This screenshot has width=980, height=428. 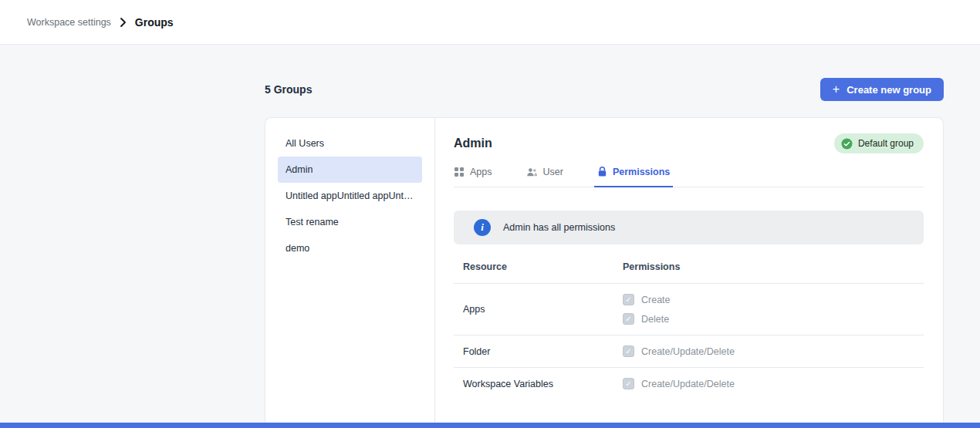 What do you see at coordinates (688, 227) in the screenshot?
I see `permissions-info-banner: i Admin has all permissions` at bounding box center [688, 227].